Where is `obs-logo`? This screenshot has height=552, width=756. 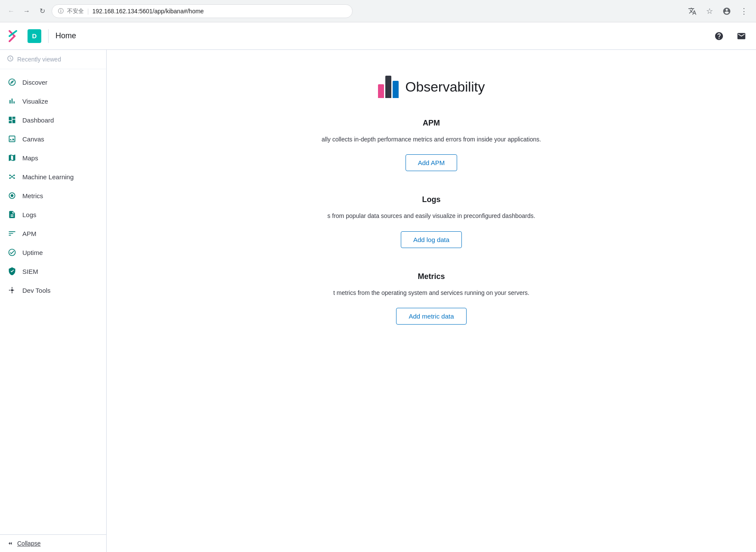
obs-logo is located at coordinates (388, 87).